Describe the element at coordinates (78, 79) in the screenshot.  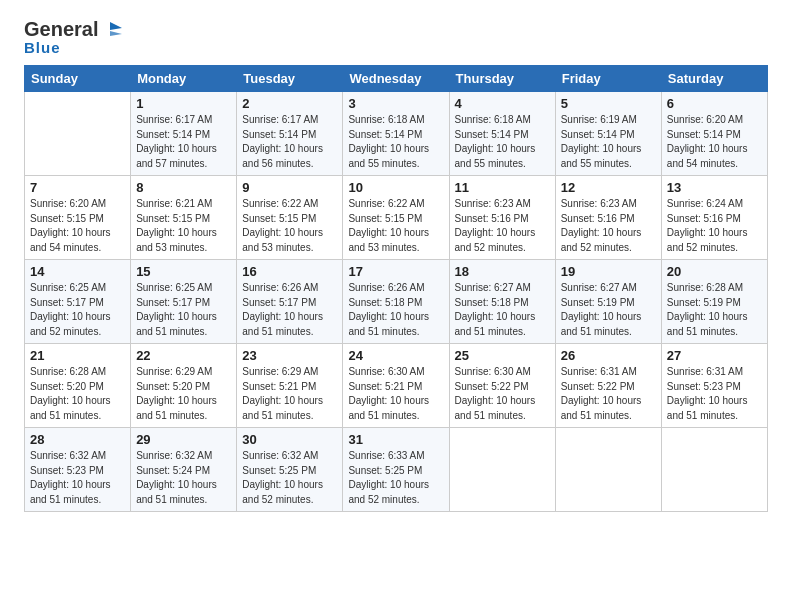
I see `weekday-header-sunday: Sunday` at that location.